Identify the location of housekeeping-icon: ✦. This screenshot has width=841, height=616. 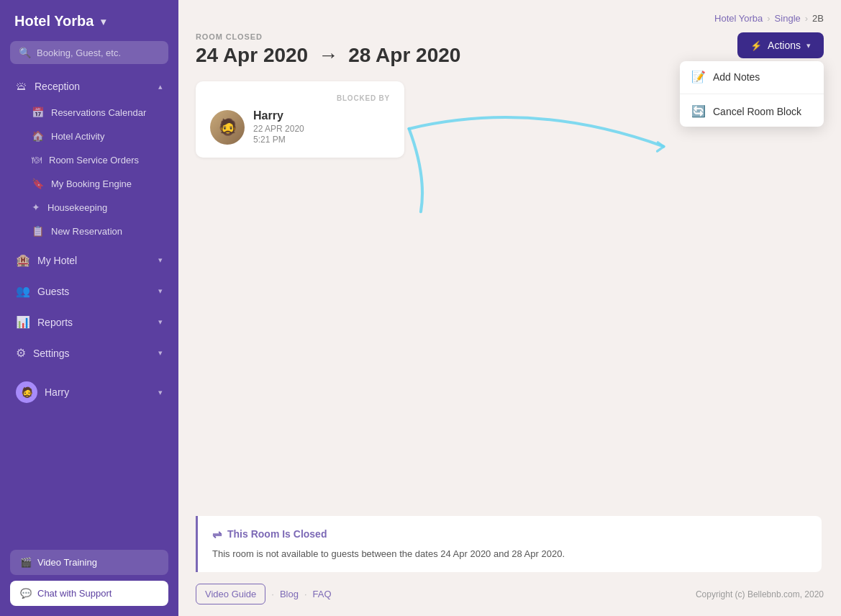
(36, 207).